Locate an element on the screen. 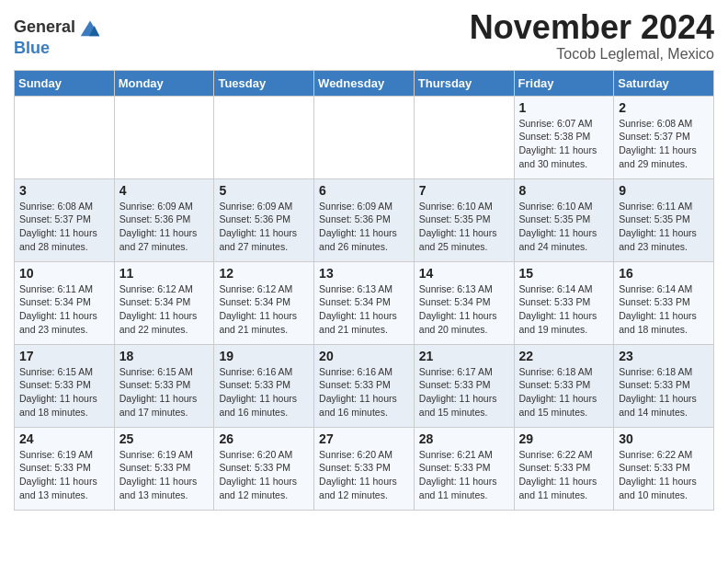  month-title: November 2024 is located at coordinates (592, 28).